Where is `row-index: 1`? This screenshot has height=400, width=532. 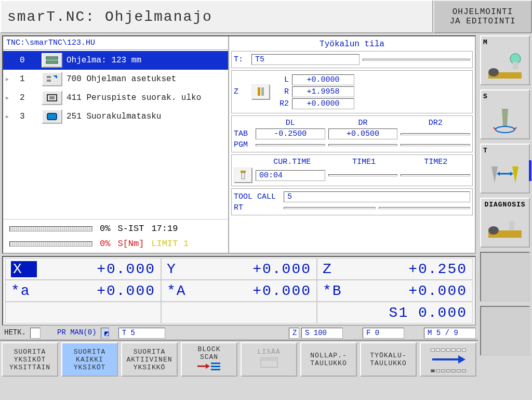 row-index: 1 is located at coordinates (25, 79).